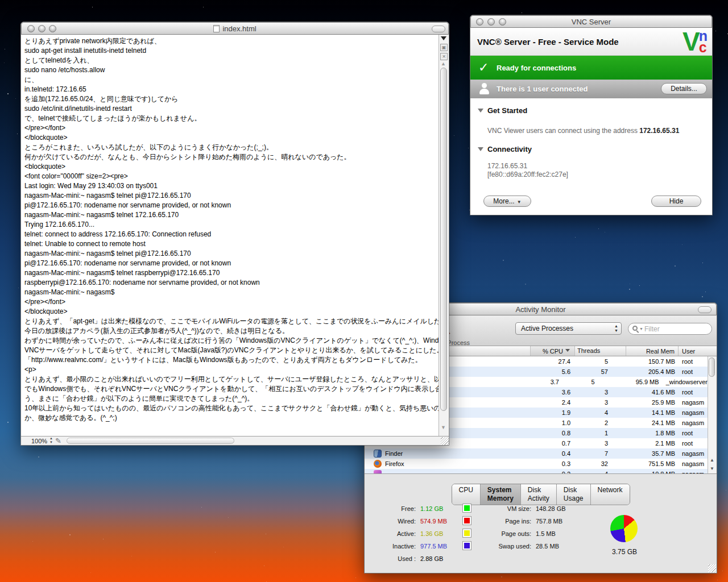 This screenshot has width=728, height=582. I want to click on hide-button: Hide, so click(676, 201).